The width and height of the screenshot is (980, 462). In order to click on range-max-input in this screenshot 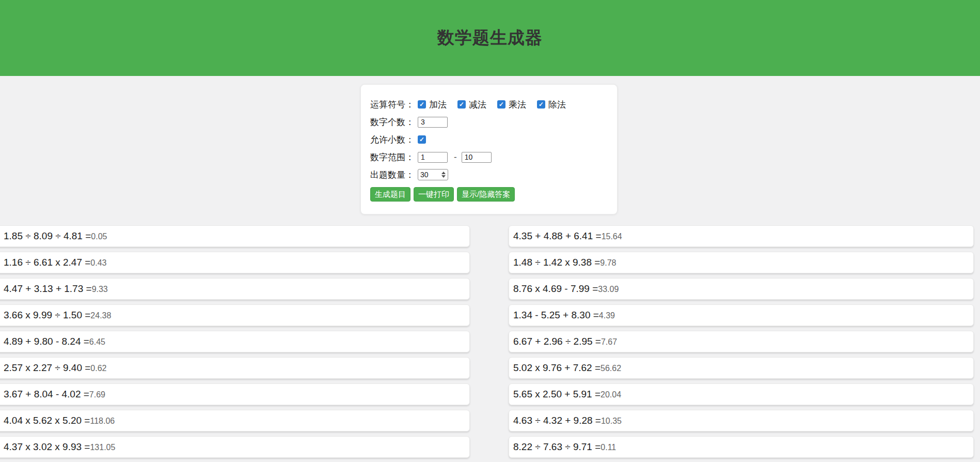, I will do `click(477, 157)`.